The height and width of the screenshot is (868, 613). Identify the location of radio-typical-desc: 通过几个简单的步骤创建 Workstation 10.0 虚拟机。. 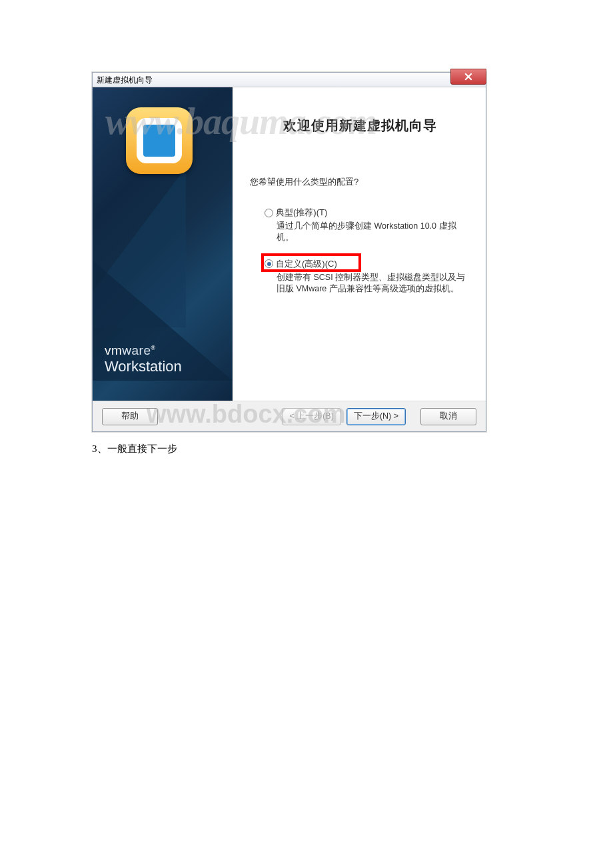
(373, 232).